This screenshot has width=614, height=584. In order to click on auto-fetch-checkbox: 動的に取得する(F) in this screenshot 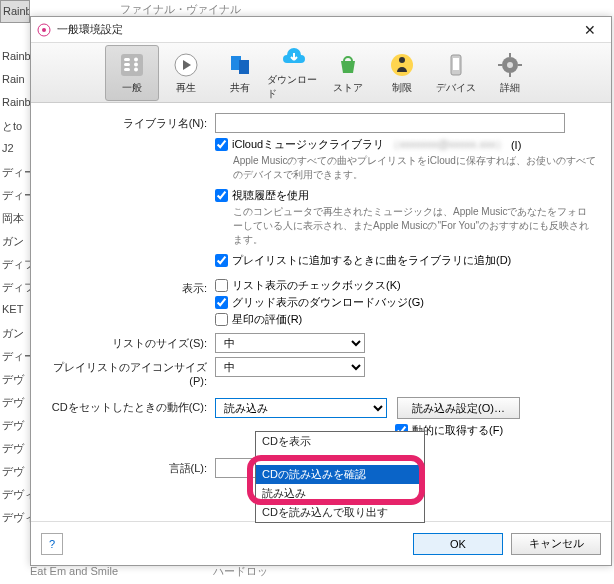, I will do `click(496, 430)`.